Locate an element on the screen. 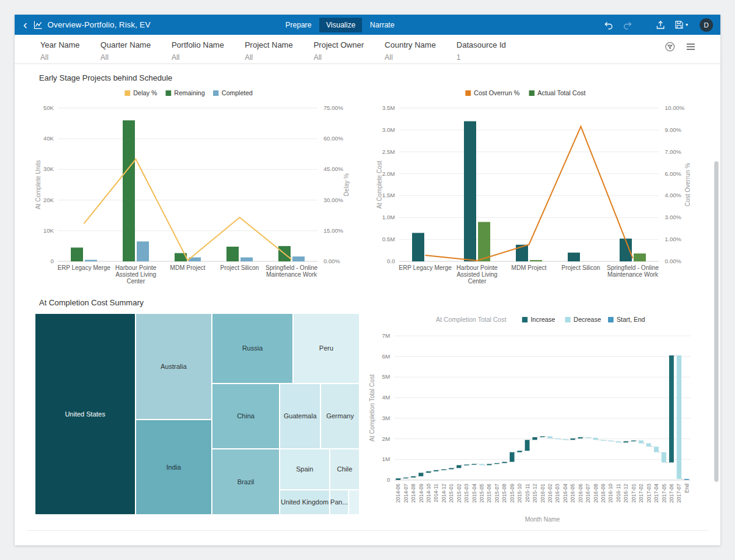 Image resolution: width=735 pixels, height=560 pixels. treemap-node-pan: Pan... is located at coordinates (339, 502).